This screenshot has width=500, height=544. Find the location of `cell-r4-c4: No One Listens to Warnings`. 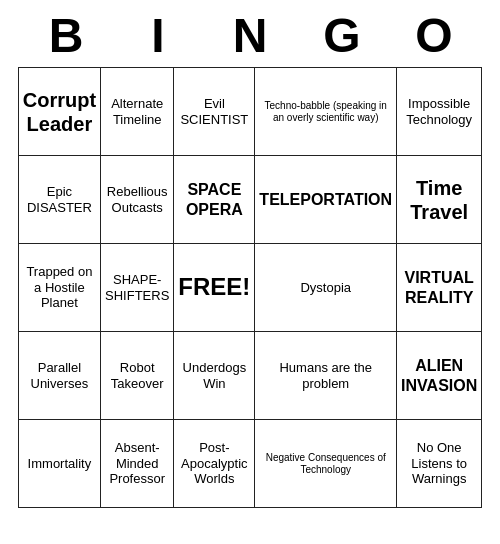

cell-r4-c4: No One Listens to Warnings is located at coordinates (440, 464).